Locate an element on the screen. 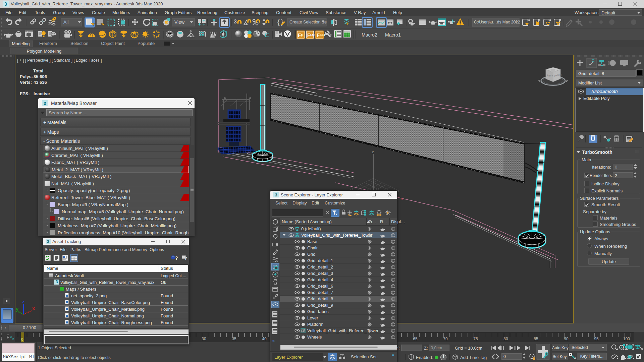 The width and height of the screenshot is (644, 362). svg-text: View is located at coordinates (180, 22).